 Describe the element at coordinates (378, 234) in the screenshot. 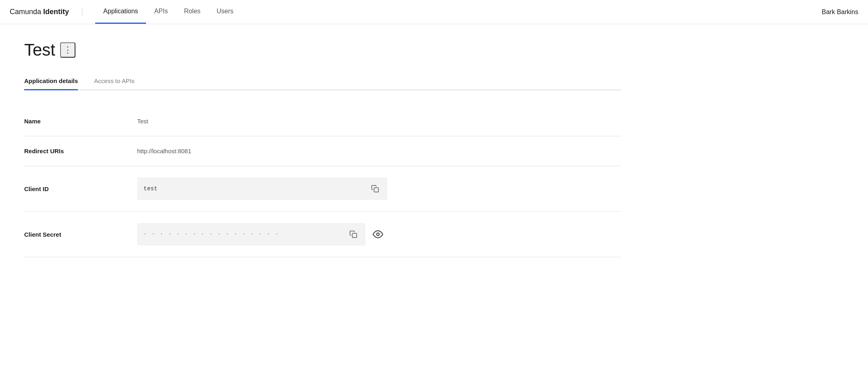

I see `eye-icon` at that location.